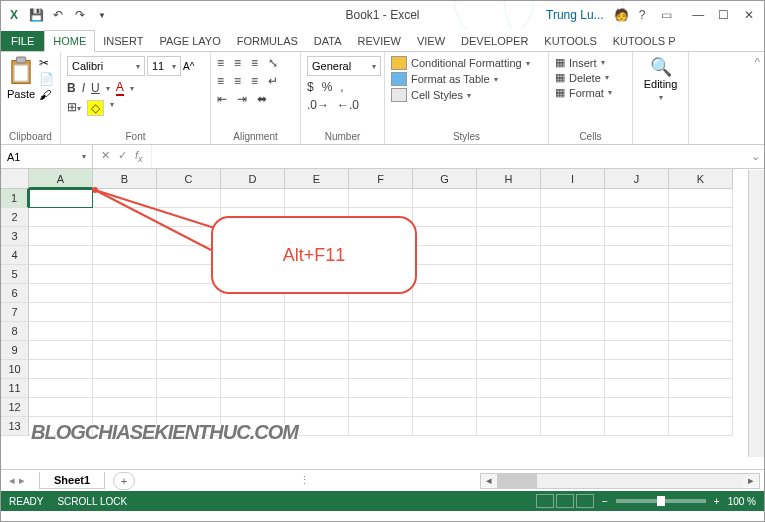  I want to click on close-icon: ✕, so click(749, 15).